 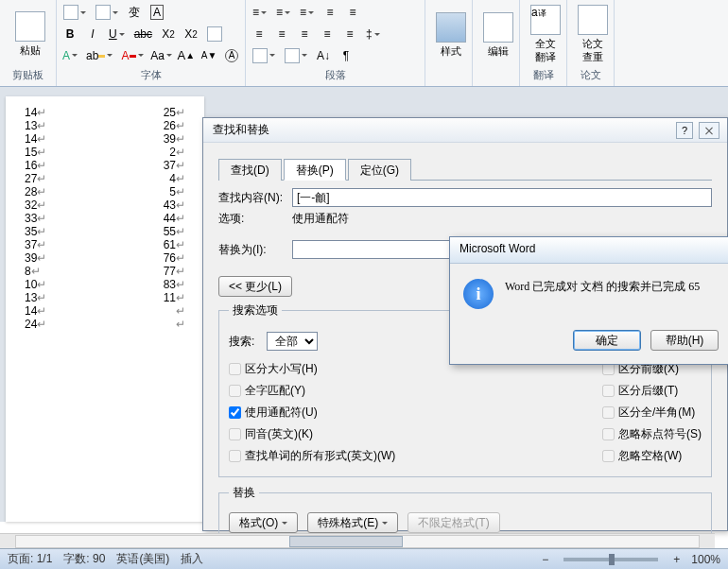 I want to click on tab-goto: 定位(G), so click(x=380, y=170).